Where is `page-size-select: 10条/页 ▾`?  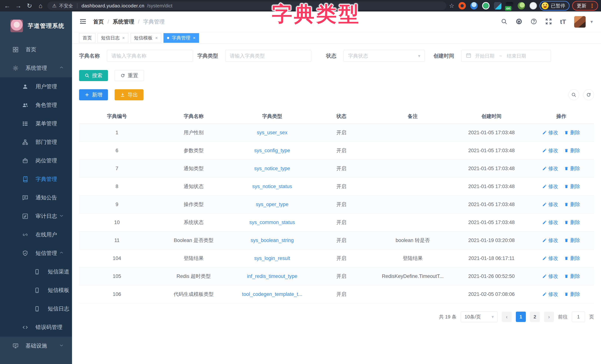 page-size-select: 10条/页 ▾ is located at coordinates (479, 317).